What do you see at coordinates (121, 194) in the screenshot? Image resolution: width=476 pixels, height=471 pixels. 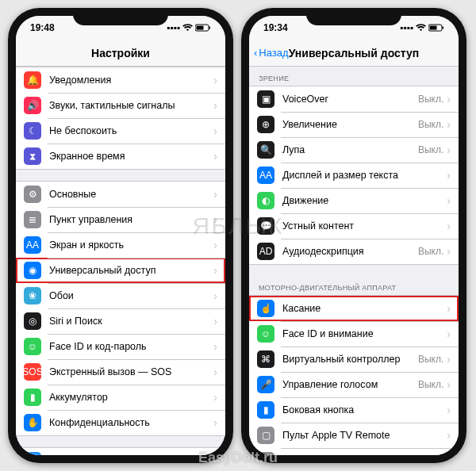 I see `settings-row-gear: ⚙ Основные ›` at bounding box center [121, 194].